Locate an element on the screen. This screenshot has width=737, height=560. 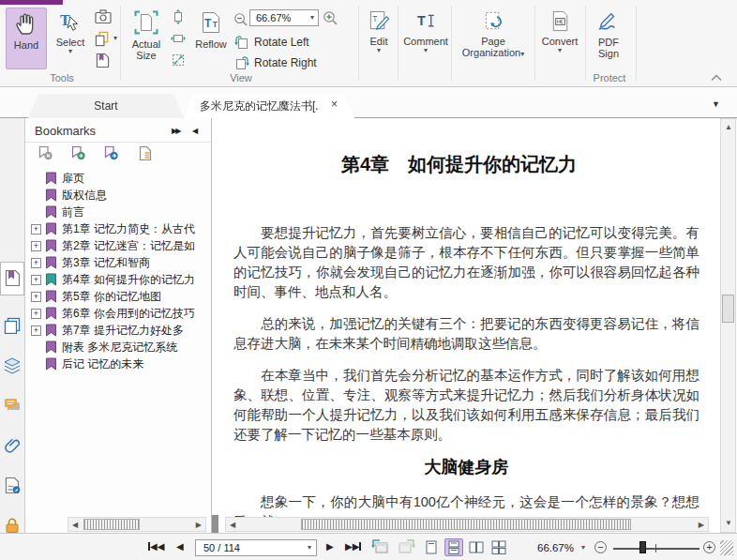
fit-visible-button is located at coordinates (178, 60).